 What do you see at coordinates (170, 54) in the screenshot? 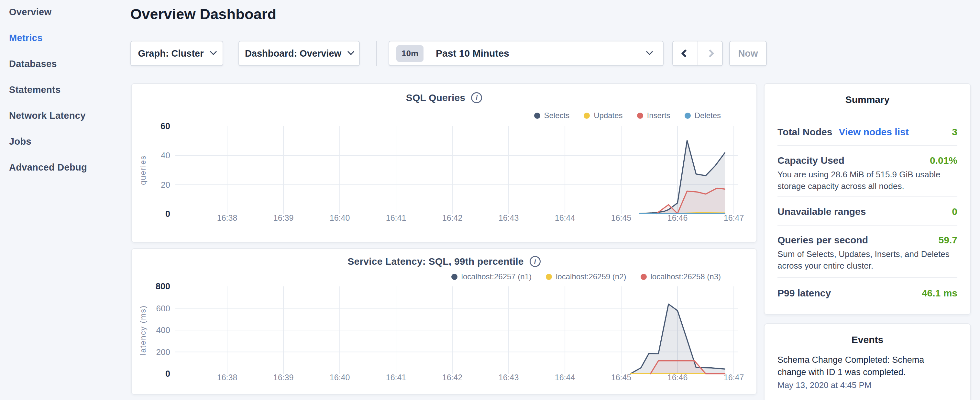
I see `graph-scope-label: Graph: Cluster` at bounding box center [170, 54].